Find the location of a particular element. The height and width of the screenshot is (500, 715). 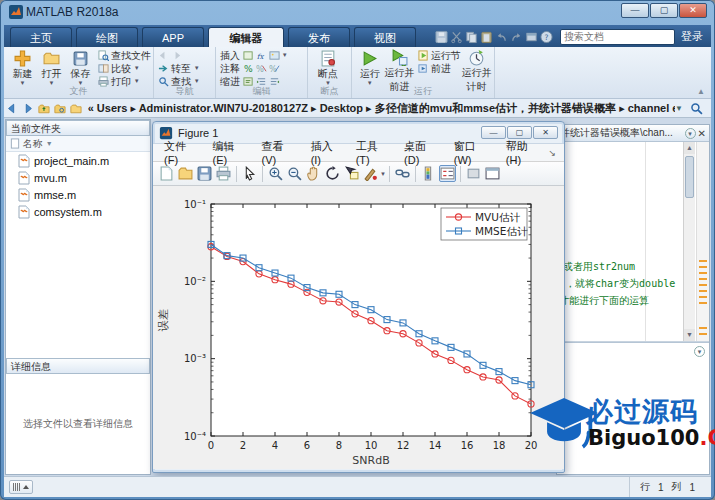

redo-icon is located at coordinates (516, 37).